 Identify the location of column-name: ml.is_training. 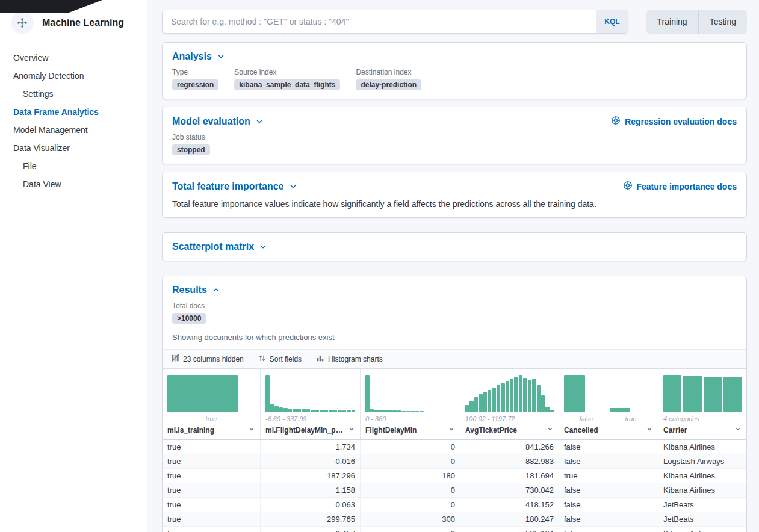
(211, 431).